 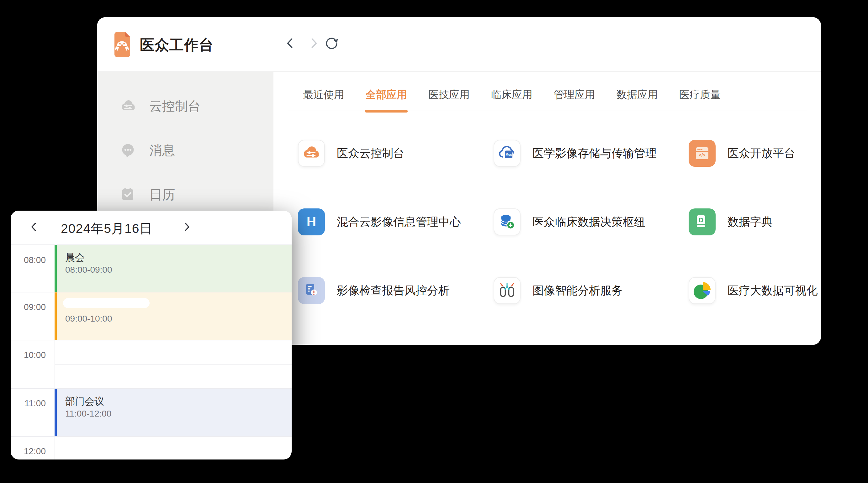 What do you see at coordinates (173, 268) in the screenshot?
I see `event-morning-meeting: 晨会 08:00-09:00` at bounding box center [173, 268].